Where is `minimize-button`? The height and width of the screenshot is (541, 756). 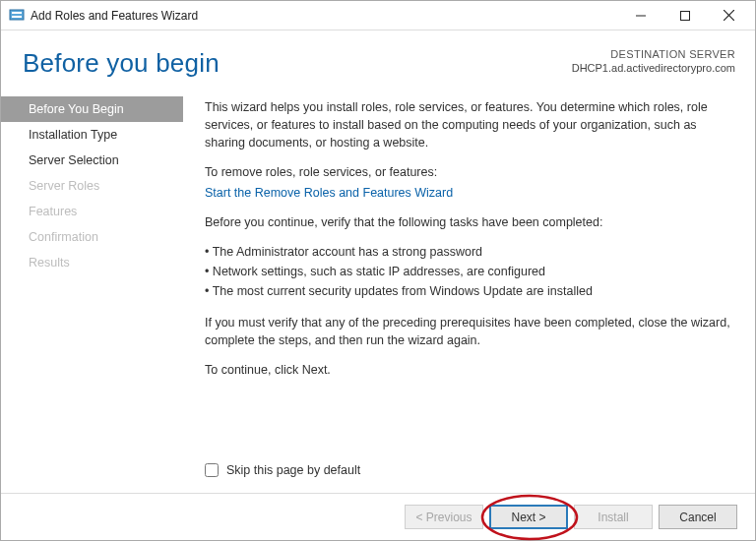 minimize-button is located at coordinates (640, 16).